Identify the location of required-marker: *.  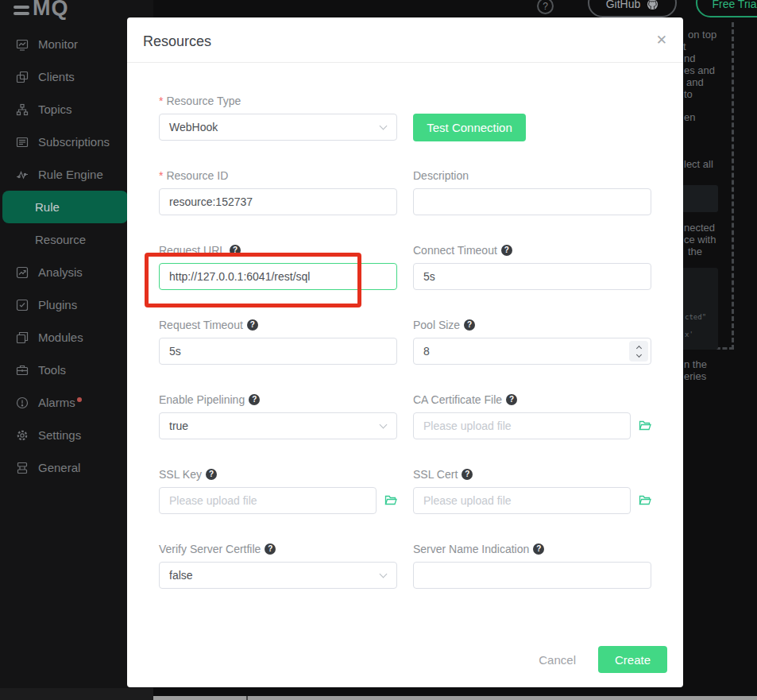
(160, 176).